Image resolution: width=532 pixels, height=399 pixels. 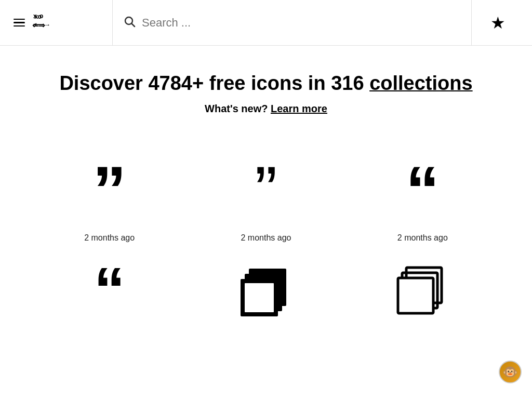 I want to click on favorites-button: ★, so click(x=498, y=23).